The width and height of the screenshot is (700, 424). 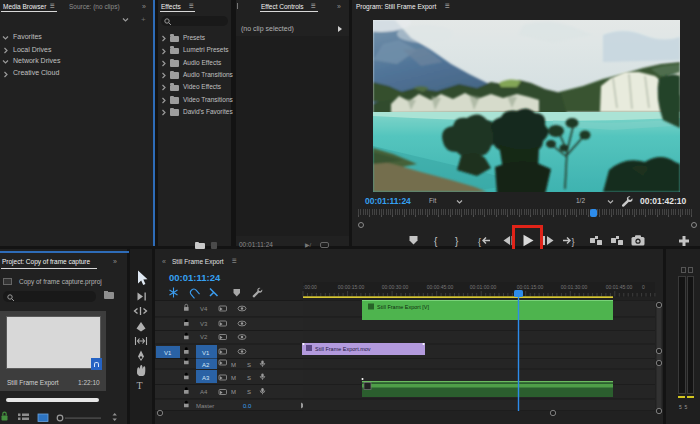 What do you see at coordinates (620, 287) in the screenshot?
I see `svg-text: 00:01:45:00` at bounding box center [620, 287].